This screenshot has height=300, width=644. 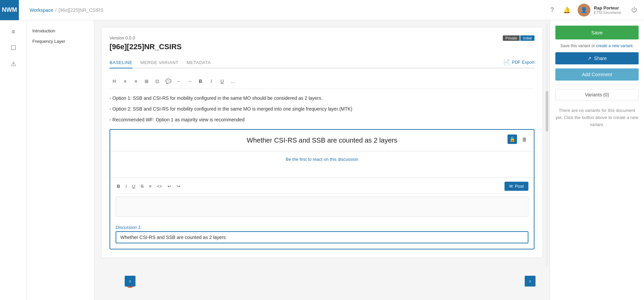 What do you see at coordinates (13, 64) in the screenshot?
I see `sidebar-warning-icon: ⚠` at bounding box center [13, 64].